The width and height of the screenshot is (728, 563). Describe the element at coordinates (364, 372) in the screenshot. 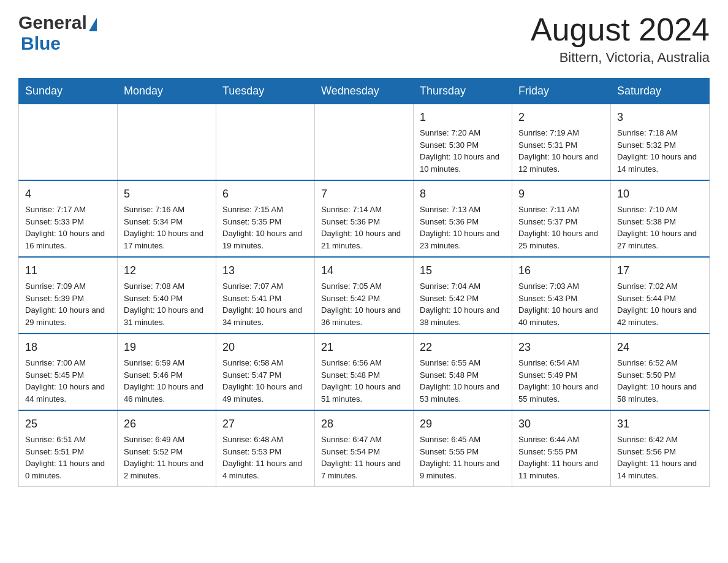

I see `calendar-cell: 21Sunrise: 6:56 AMSunset: 5:48 PMDayligh…` at that location.